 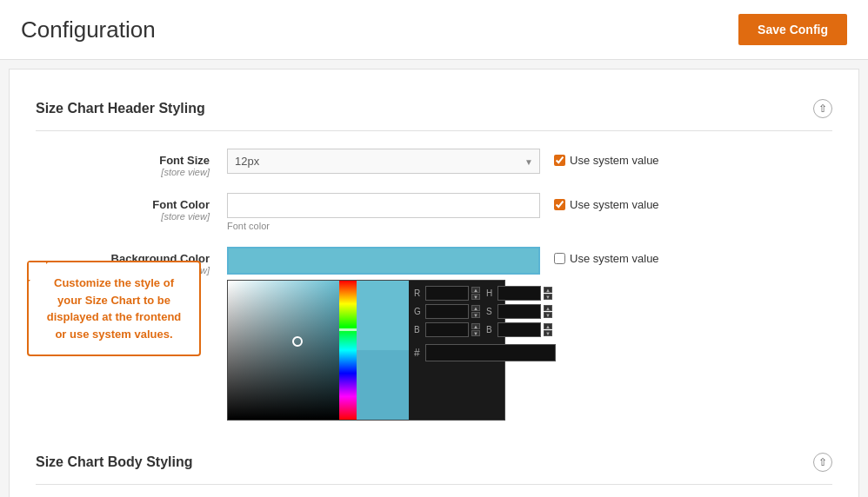 I want to click on bg-color-suffix-1: Use system value, so click(x=607, y=255).